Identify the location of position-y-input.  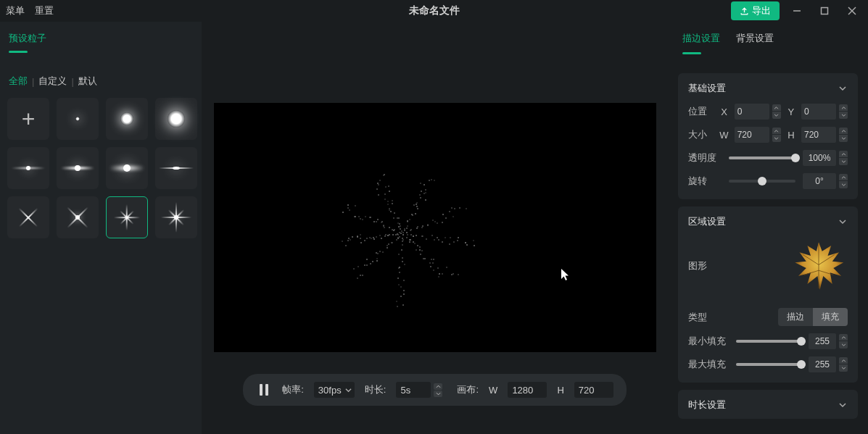
(819, 112).